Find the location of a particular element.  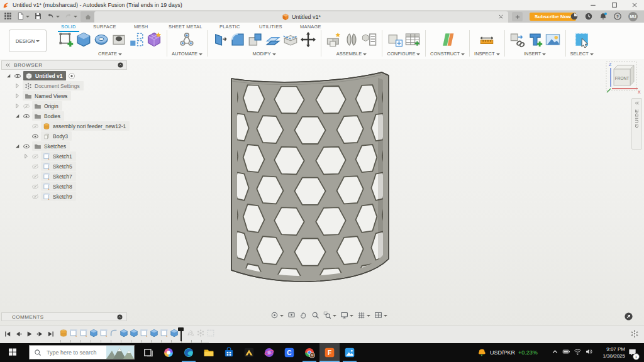

chevron-up-tray-icon is located at coordinates (555, 353).